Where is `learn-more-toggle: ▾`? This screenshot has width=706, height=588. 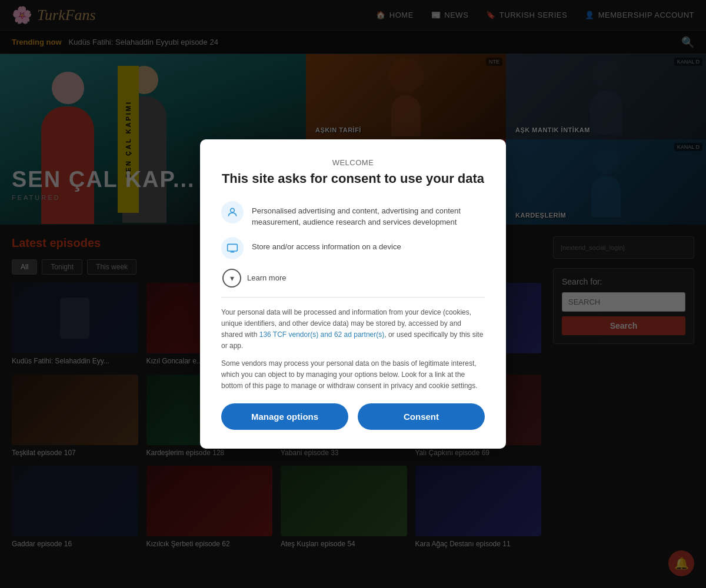 learn-more-toggle: ▾ is located at coordinates (232, 278).